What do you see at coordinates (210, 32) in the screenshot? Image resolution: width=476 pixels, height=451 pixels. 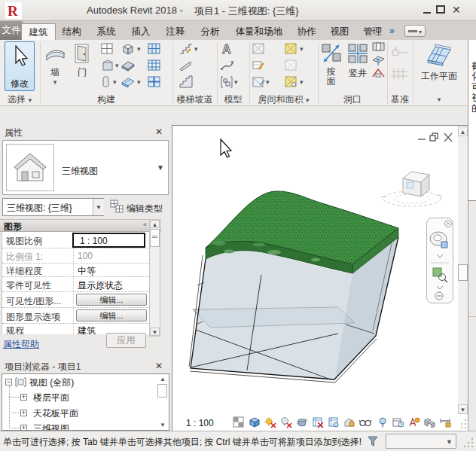 I see `tab-analyze: 分析` at bounding box center [210, 32].